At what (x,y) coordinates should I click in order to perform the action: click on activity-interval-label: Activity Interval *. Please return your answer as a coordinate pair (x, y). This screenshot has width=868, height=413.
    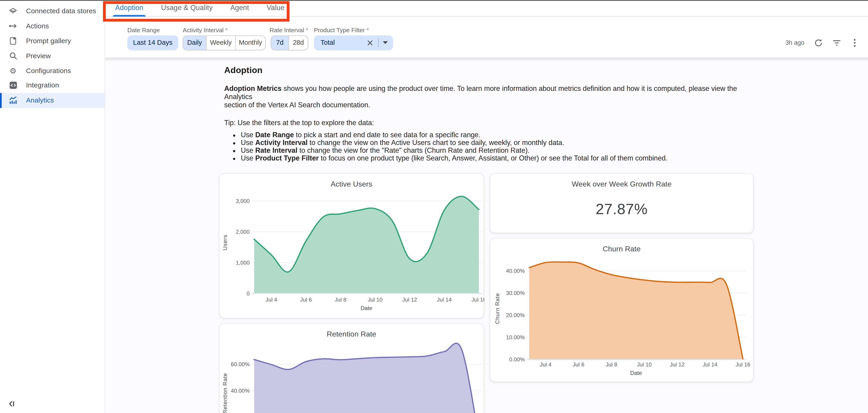
    Looking at the image, I should click on (205, 30).